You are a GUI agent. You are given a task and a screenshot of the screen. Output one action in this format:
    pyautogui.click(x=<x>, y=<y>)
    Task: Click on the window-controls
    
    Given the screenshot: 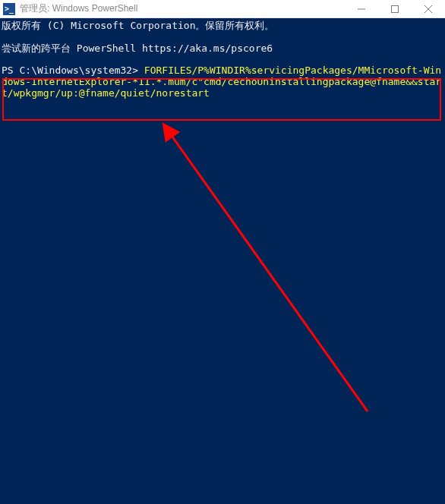 What is the action you would take?
    pyautogui.click(x=395, y=9)
    